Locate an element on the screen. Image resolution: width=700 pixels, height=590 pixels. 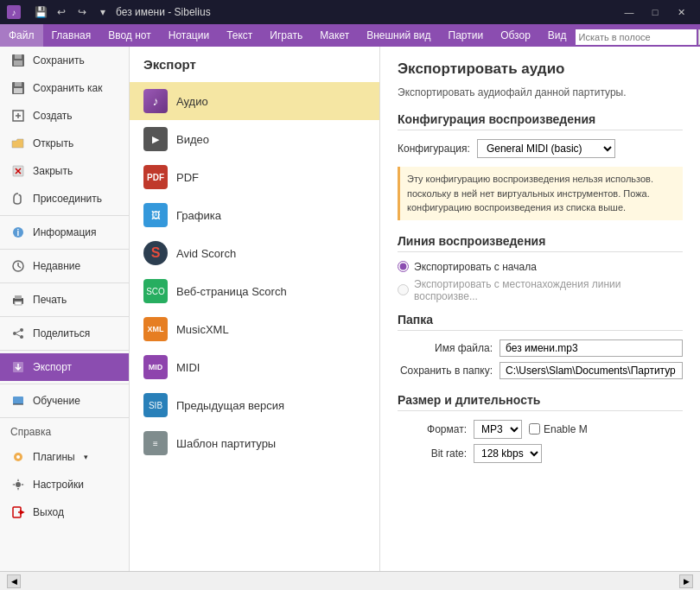
sidebar-item-close: Закрыть is located at coordinates (64, 171).